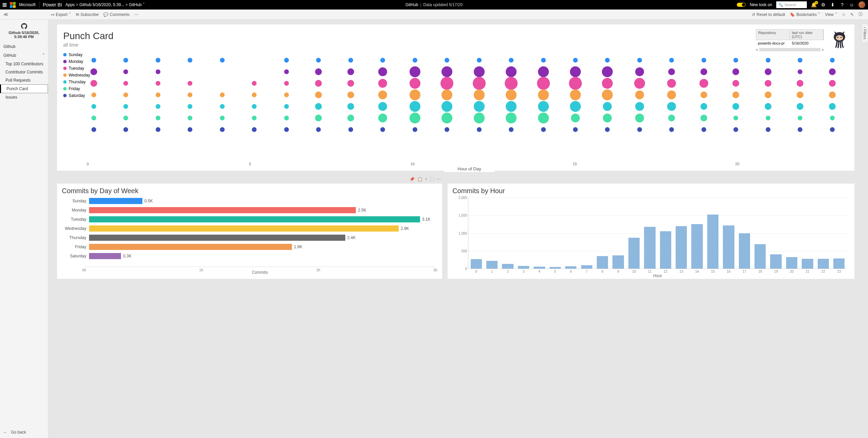 The height and width of the screenshot is (438, 868). What do you see at coordinates (24, 80) in the screenshot?
I see `nav-sub-pull-requests: Pull Requests` at bounding box center [24, 80].